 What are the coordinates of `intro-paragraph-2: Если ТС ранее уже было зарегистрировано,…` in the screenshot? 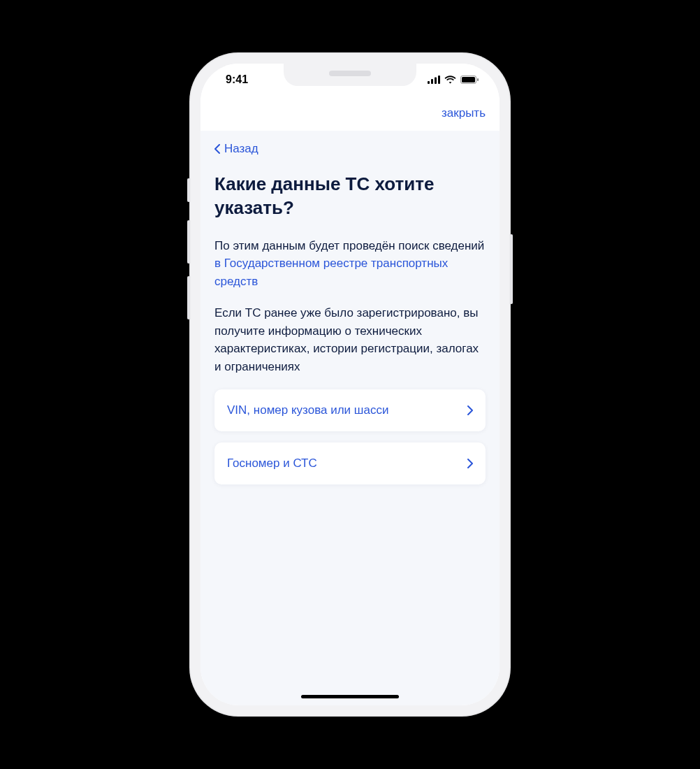 It's located at (350, 340).